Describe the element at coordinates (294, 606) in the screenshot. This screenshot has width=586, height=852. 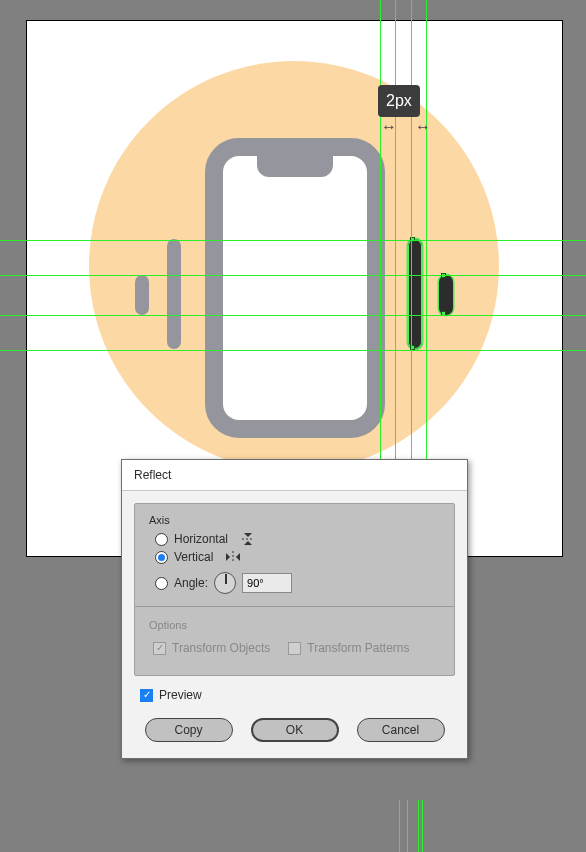
I see `divider` at that location.